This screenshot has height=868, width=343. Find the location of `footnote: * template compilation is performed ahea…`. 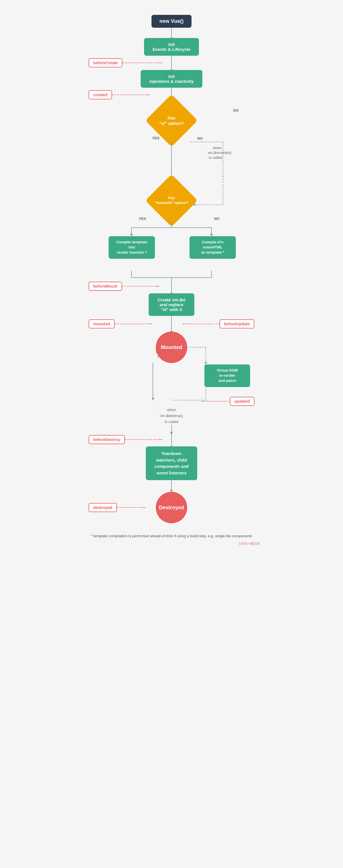

footnote: * template compilation is performed ahea… is located at coordinates (171, 536).